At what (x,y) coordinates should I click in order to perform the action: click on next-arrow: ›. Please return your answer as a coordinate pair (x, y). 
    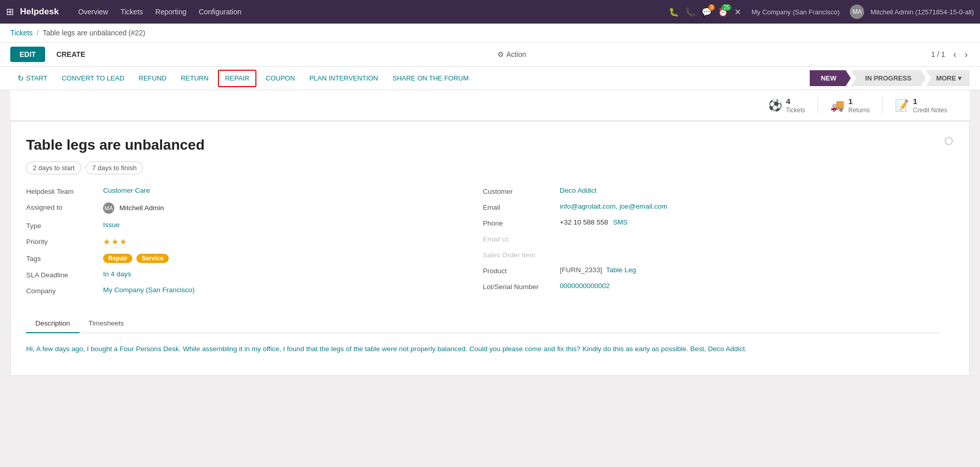
    Looking at the image, I should click on (966, 54).